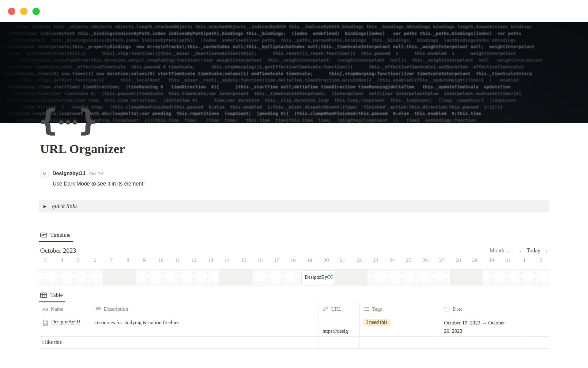 This screenshot has height=368, width=588. Describe the element at coordinates (98, 309) in the screenshot. I see `lines-icon` at that location.